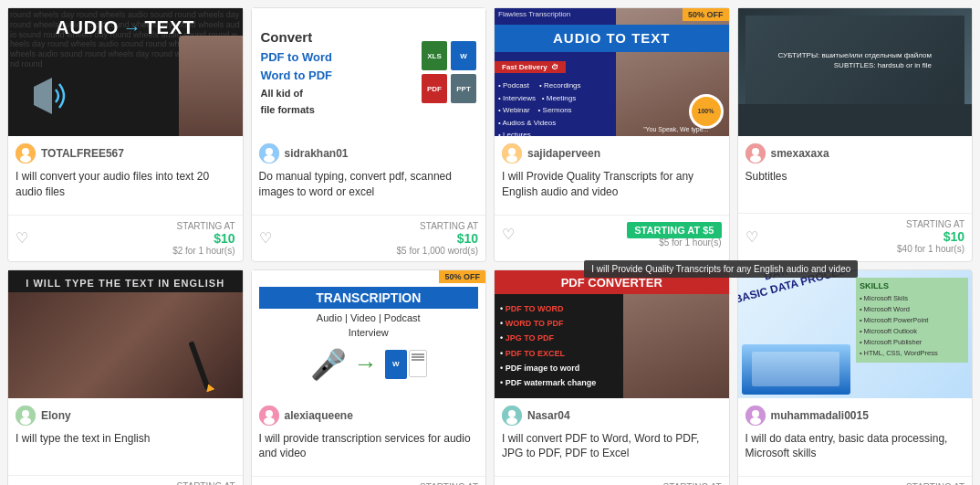 This screenshot has width=980, height=485. What do you see at coordinates (598, 185) in the screenshot?
I see `gig-title-link: I will Provide Quality Transcripts for a…` at bounding box center [598, 185].